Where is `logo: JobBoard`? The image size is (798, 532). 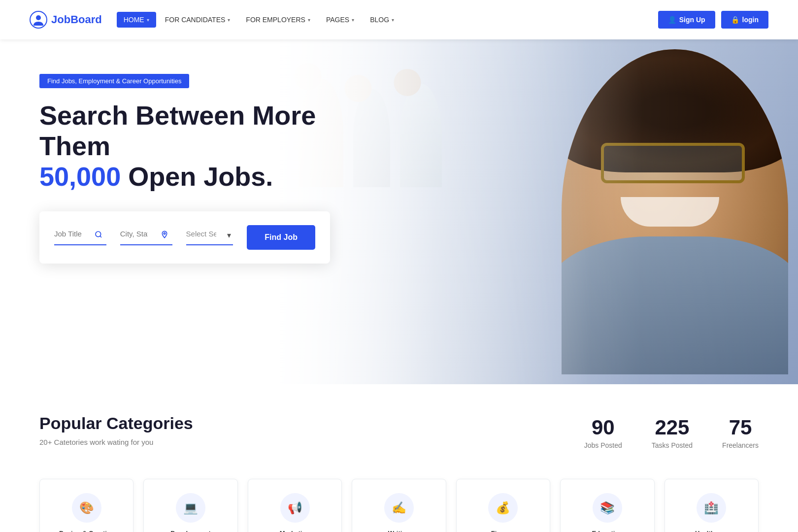
logo: JobBoard is located at coordinates (66, 20).